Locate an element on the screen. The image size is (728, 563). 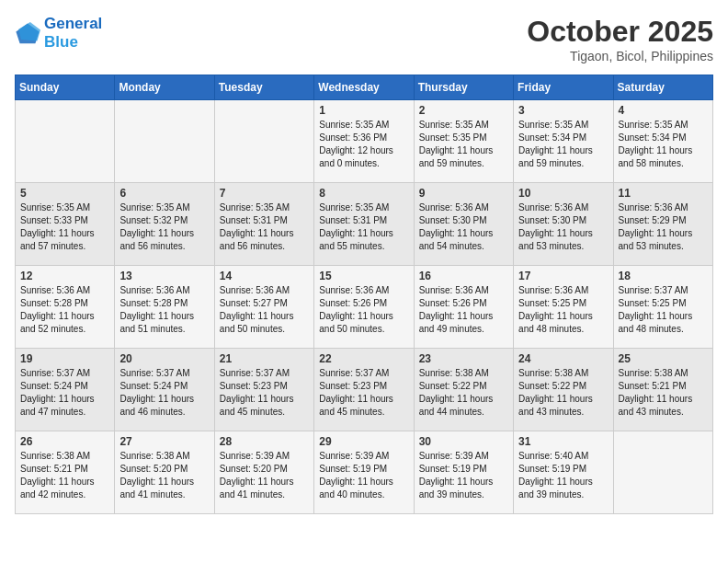
logo-icon is located at coordinates (28, 33).